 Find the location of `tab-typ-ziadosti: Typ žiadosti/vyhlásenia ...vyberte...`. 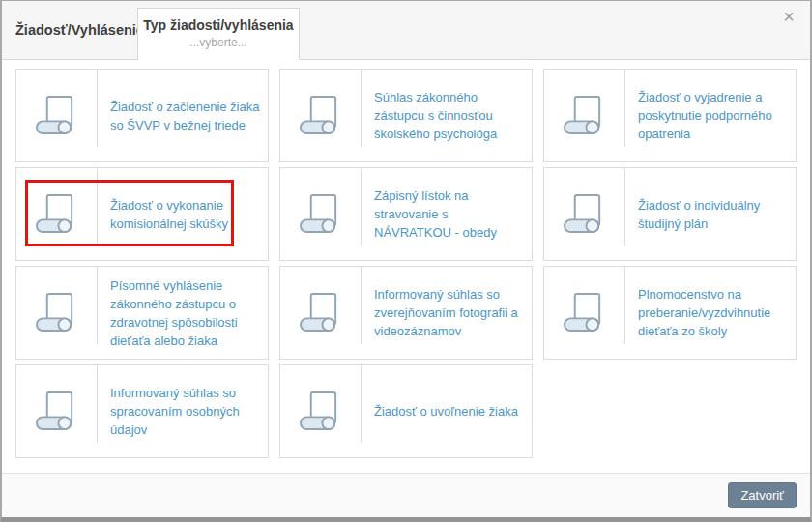

tab-typ-ziadosti: Typ žiadosti/vyhlásenia ...vyberte... is located at coordinates (218, 34).